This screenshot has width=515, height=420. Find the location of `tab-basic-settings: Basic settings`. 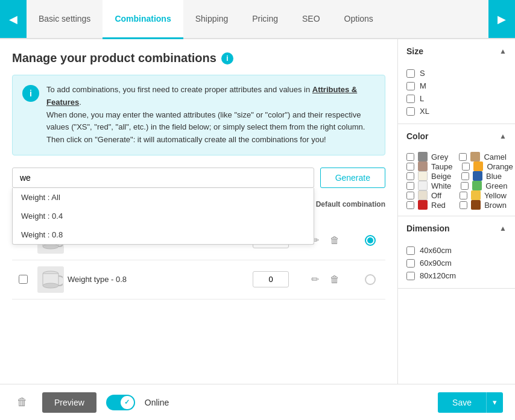

tab-basic-settings: Basic settings is located at coordinates (65, 19).